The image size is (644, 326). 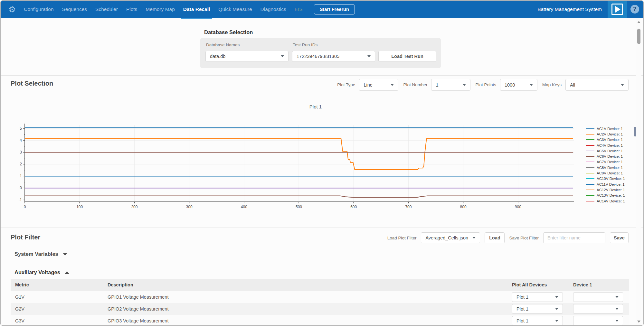 I want to click on svg-text: 0, so click(x=21, y=188).